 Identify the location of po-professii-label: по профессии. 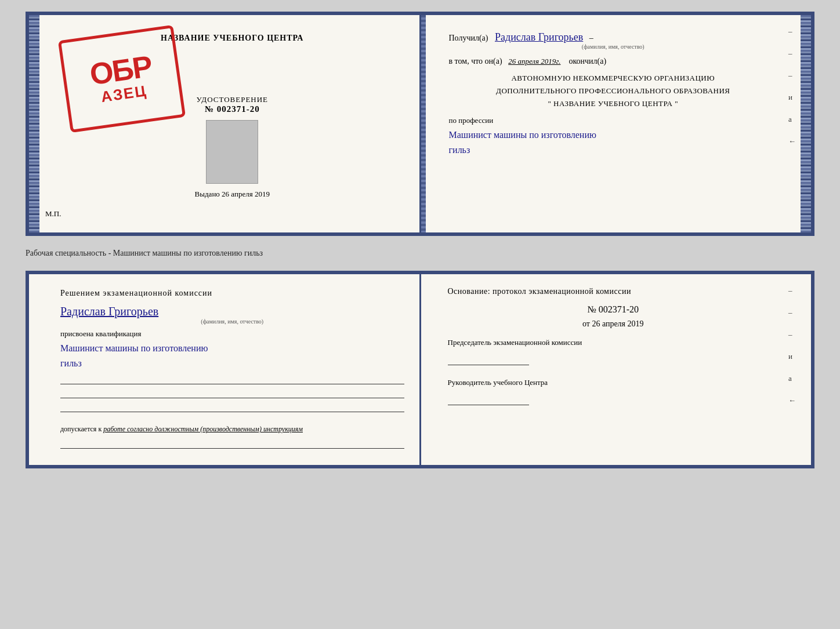
(614, 121).